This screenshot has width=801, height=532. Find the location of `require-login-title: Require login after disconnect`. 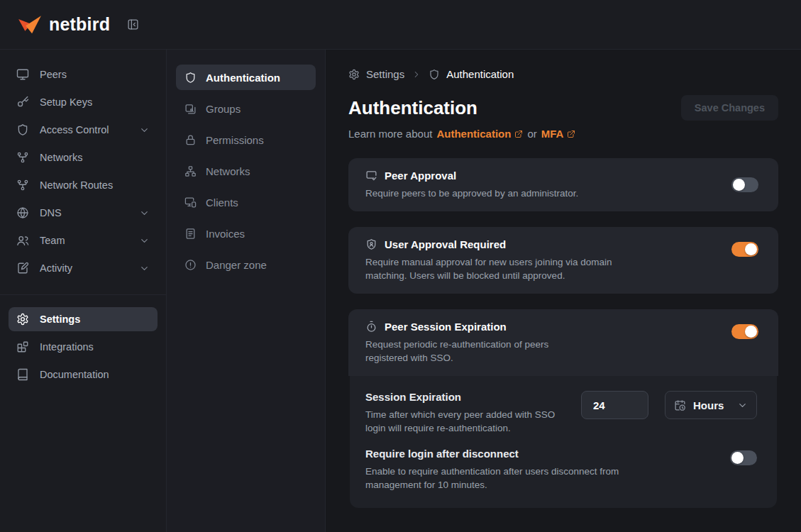

require-login-title: Require login after disconnect is located at coordinates (504, 454).